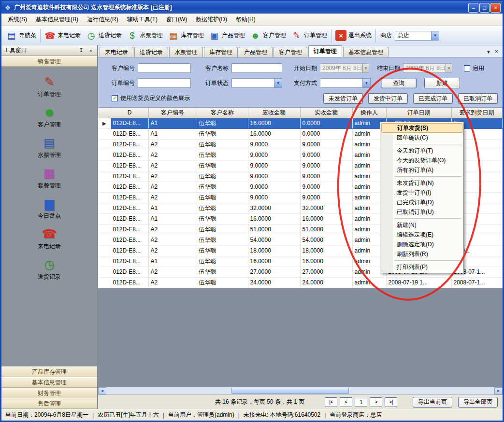  Describe the element at coordinates (164, 83) in the screenshot. I see `order-no-input` at that location.